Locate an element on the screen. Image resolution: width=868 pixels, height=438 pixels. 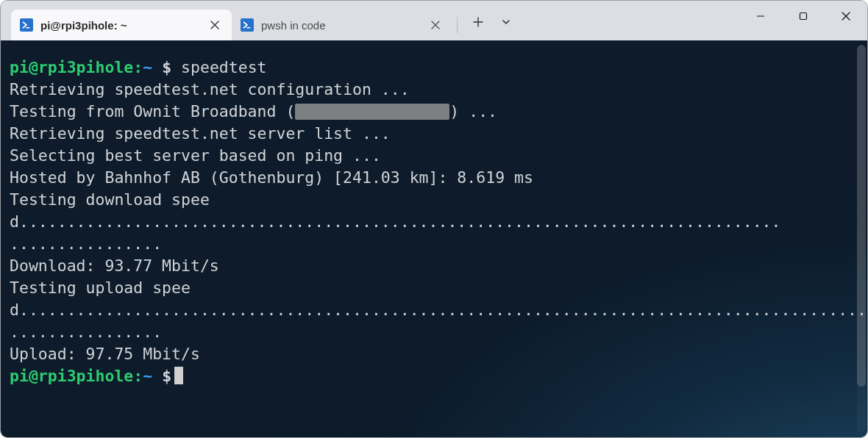
tab-active: pi@rpi3pihole: ~ is located at coordinates (121, 25).